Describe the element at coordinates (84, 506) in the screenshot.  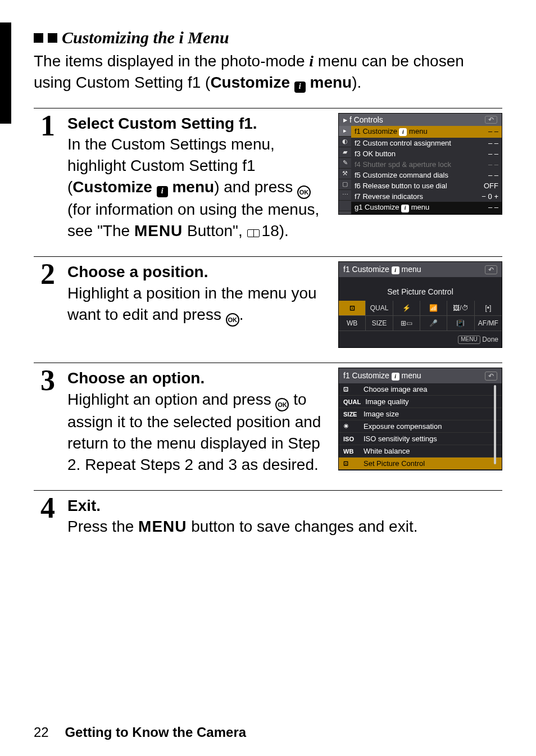
I see `step-title: Exit.` at that location.